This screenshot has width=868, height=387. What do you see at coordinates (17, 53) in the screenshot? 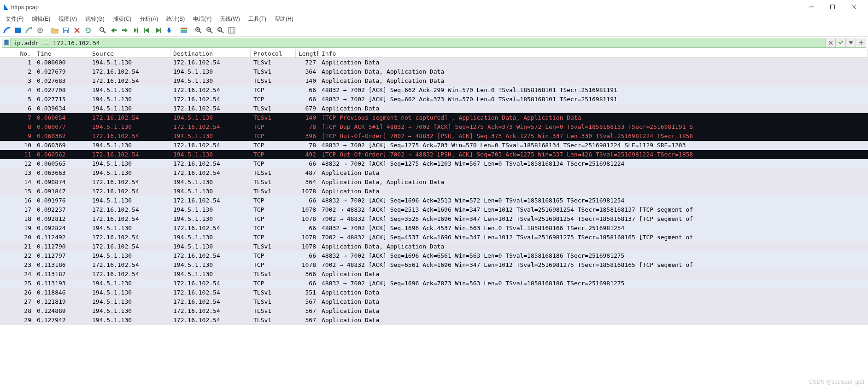
I see `col-no: No.` at bounding box center [17, 53].